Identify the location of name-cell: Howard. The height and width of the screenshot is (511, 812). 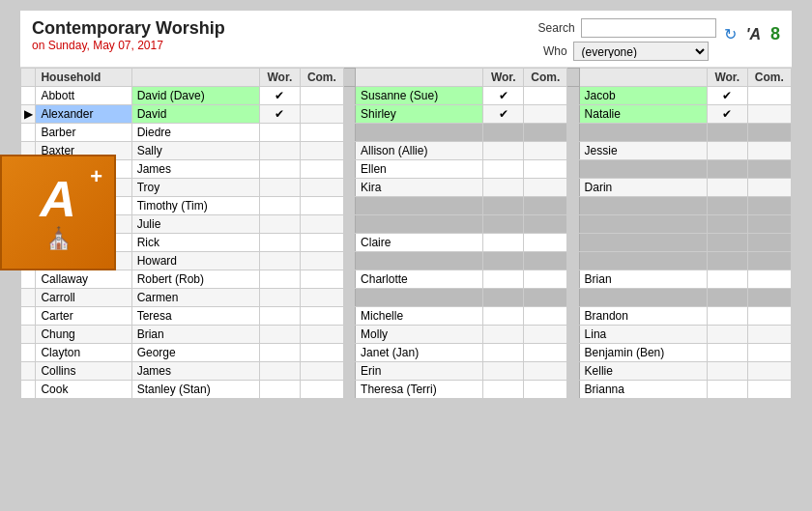
(195, 261).